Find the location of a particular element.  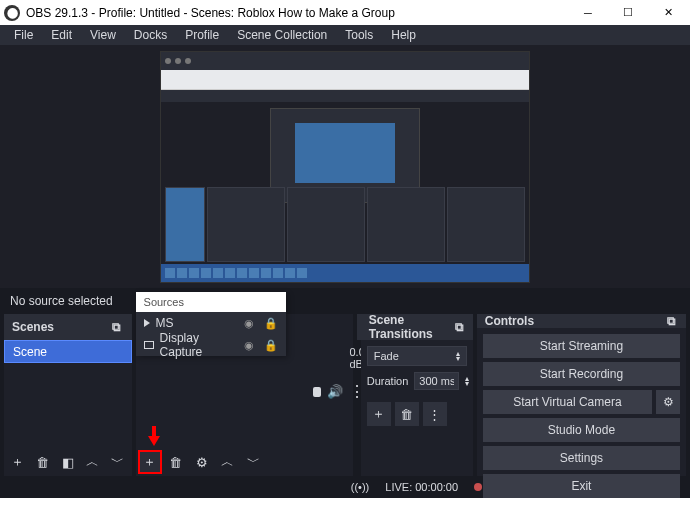

obs-app-icon: ⬤ is located at coordinates (12, 13).